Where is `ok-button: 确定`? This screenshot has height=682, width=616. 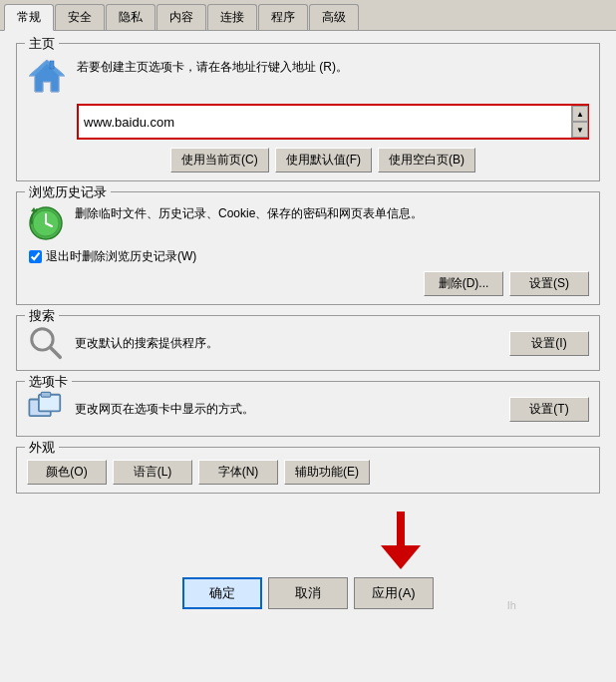 ok-button: 确定 is located at coordinates (222, 593).